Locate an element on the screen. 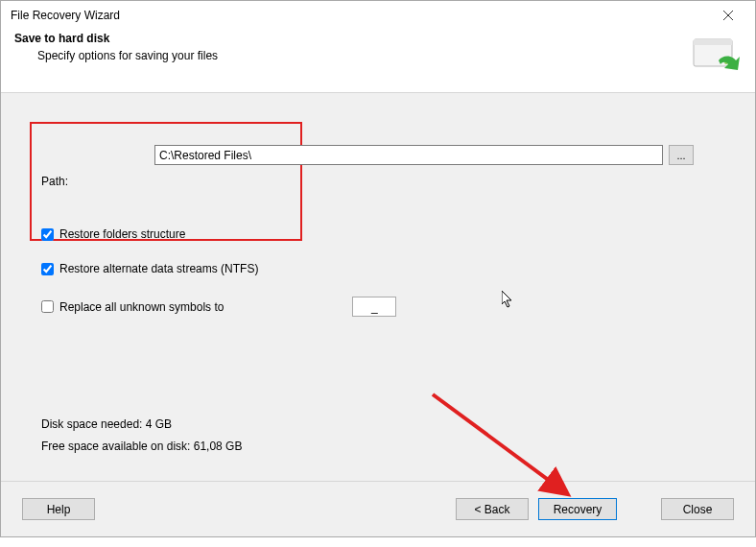 This screenshot has width=756, height=547. close-button: Close is located at coordinates (697, 509).